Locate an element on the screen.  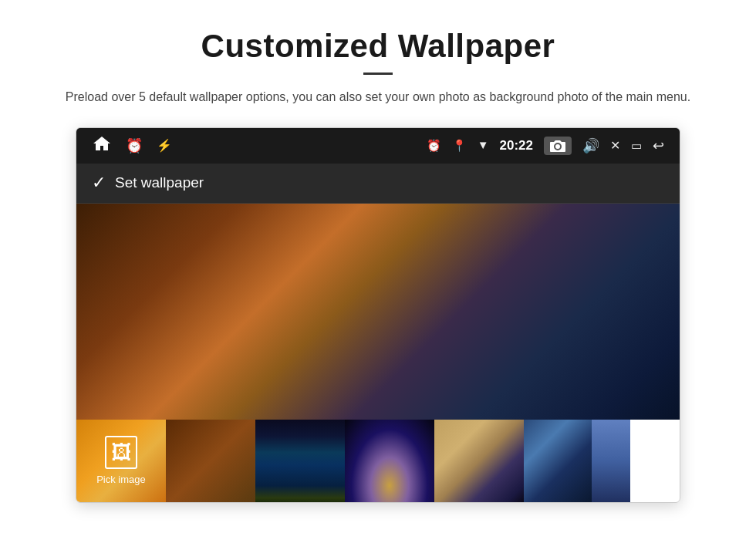
alarm-icon: ⏰ is located at coordinates (134, 146).